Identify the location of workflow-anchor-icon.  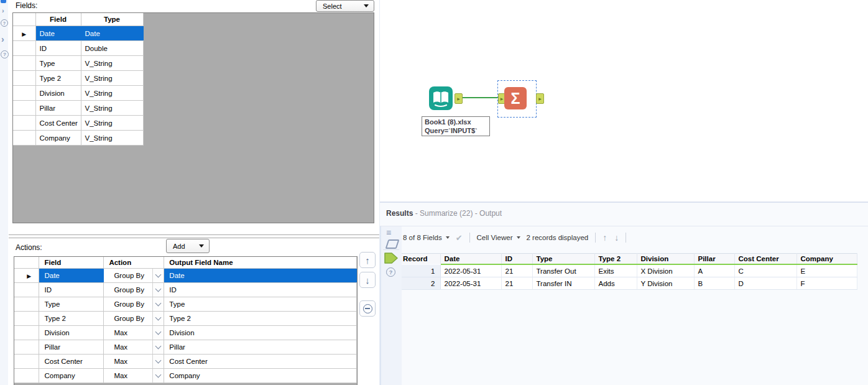
(393, 244).